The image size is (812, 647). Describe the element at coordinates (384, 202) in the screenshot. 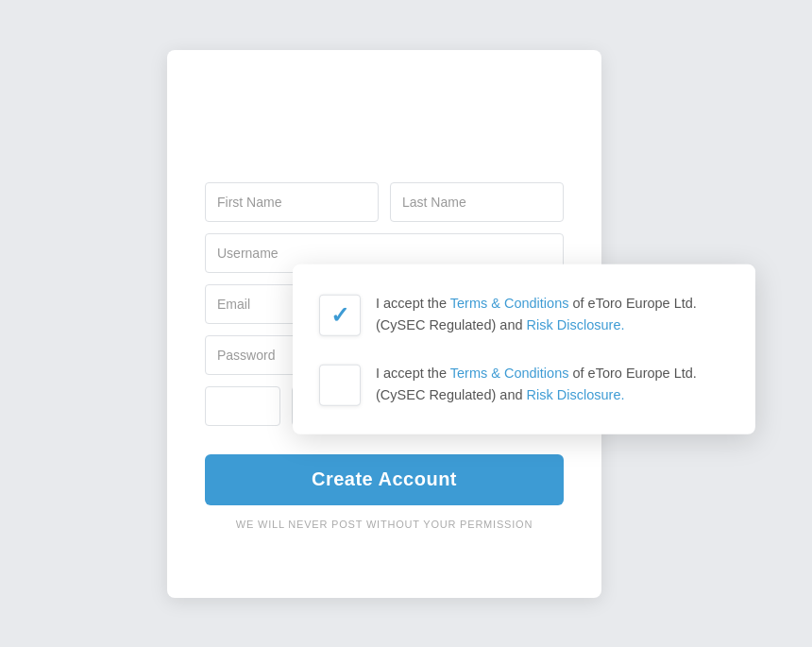

I see `name-row` at that location.